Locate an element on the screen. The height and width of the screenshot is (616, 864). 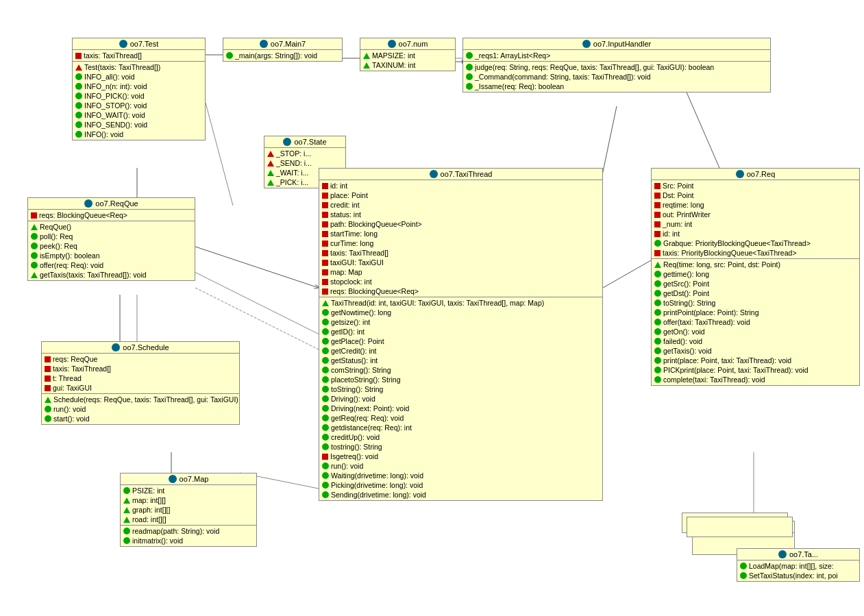
class-taxigui-stub-name: oo7.Ta... is located at coordinates (804, 554).